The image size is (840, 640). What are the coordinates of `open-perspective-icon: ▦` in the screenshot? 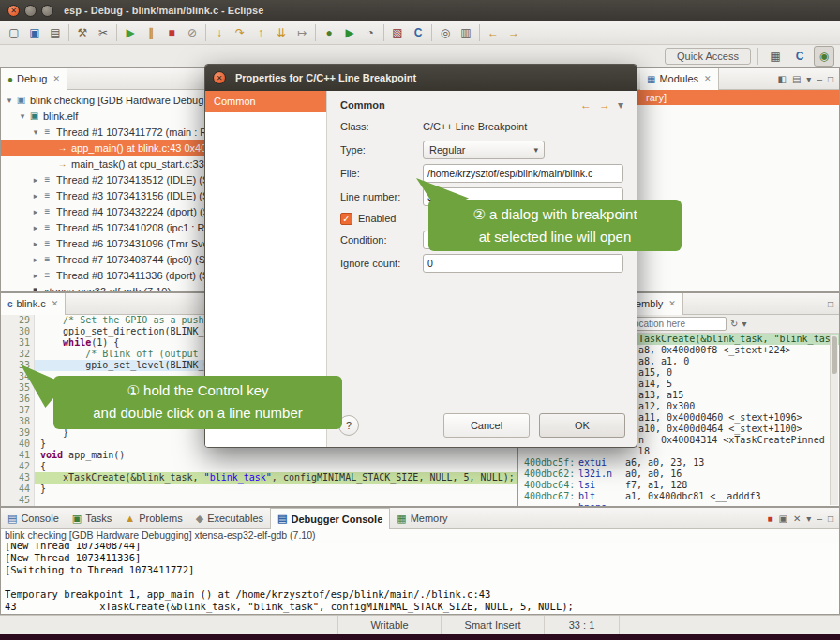 It's located at (775, 56).